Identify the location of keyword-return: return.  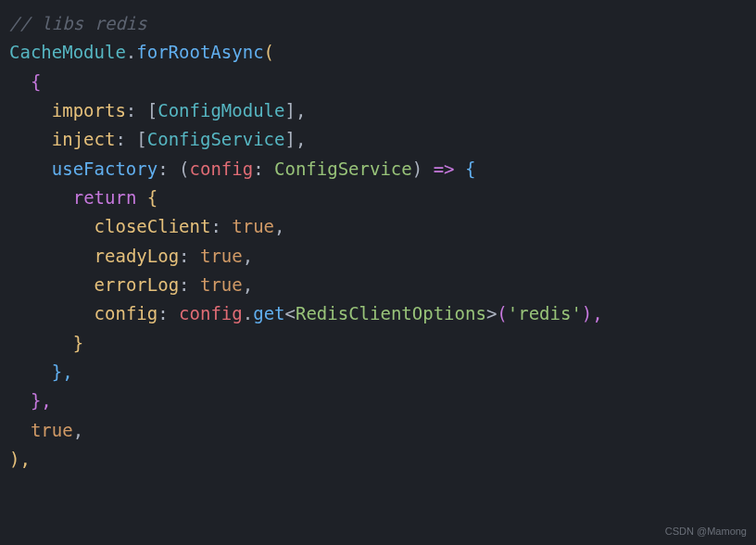
(106, 197).